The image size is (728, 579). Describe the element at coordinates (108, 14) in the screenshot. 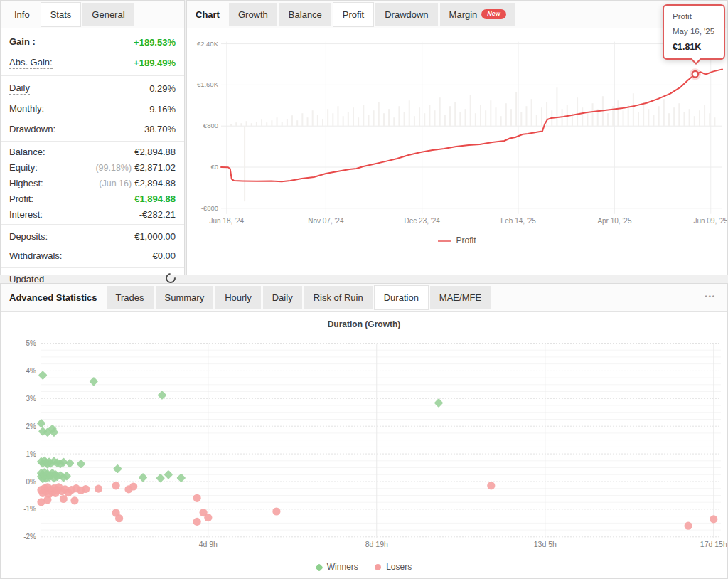

I see `tab-general: General` at that location.